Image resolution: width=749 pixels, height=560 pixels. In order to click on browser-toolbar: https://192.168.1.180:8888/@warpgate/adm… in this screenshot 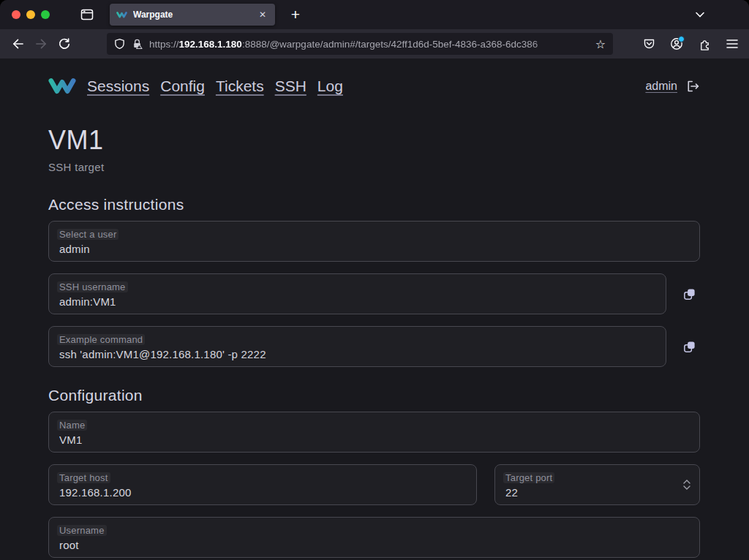, I will do `click(374, 44)`.